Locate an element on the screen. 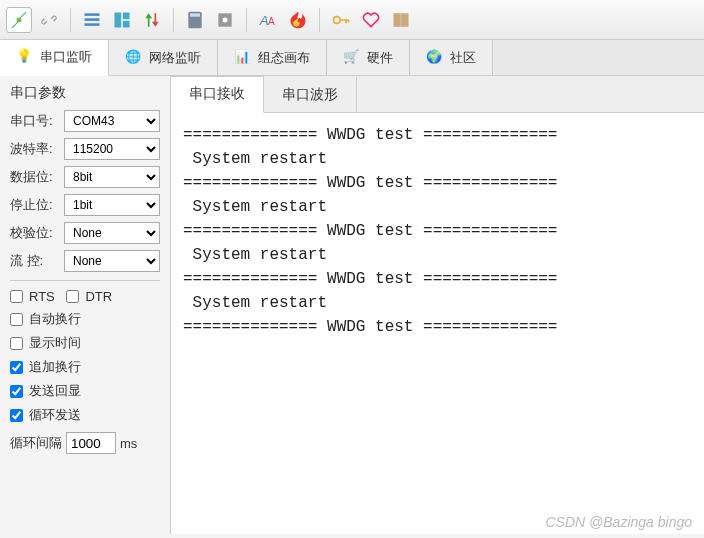 The width and height of the screenshot is (704, 538). chart-icon: 📊 is located at coordinates (243, 58).